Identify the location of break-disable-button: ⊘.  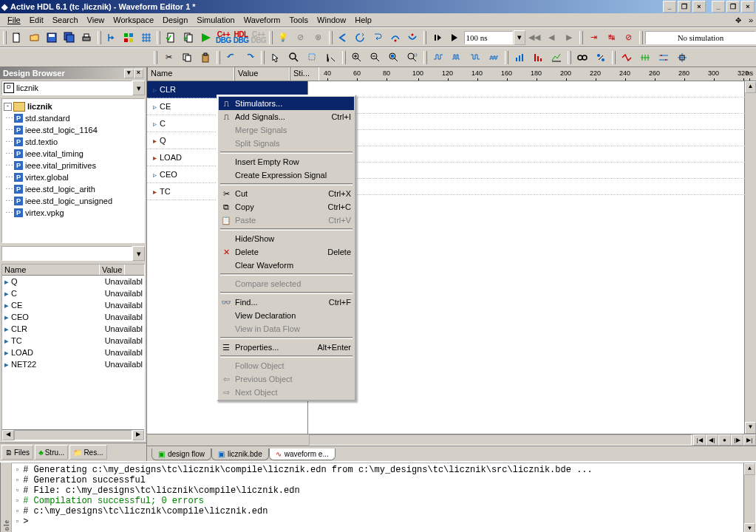
(628, 38).